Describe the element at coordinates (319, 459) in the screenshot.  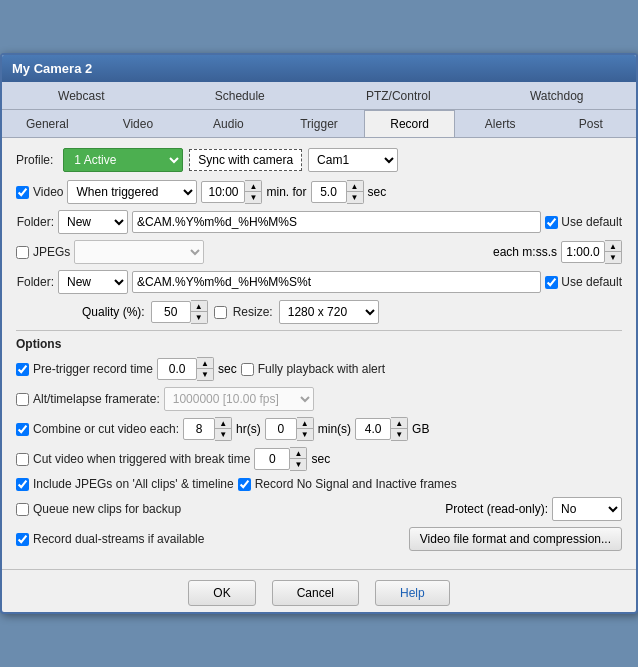
I see `cut-break-row: Cut video when triggered with break time…` at that location.